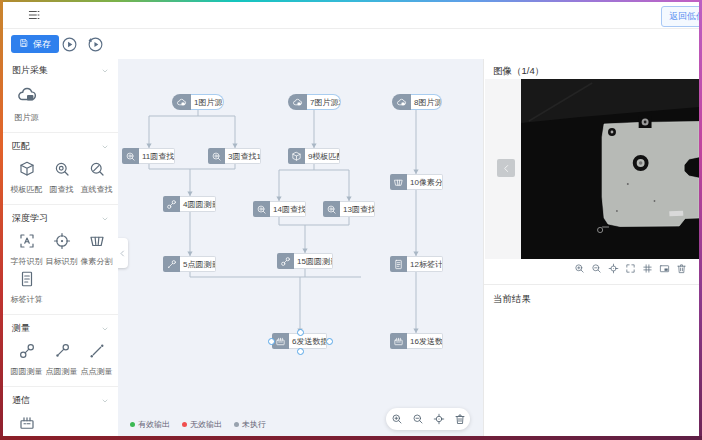  I want to click on flow-node-7: 7图片源2, so click(314, 102).